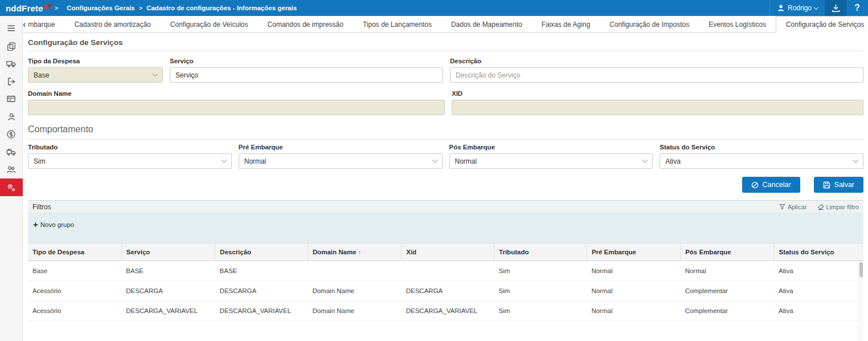 The image size is (868, 341). What do you see at coordinates (11, 170) in the screenshot?
I see `sidebar-item-users` at bounding box center [11, 170].